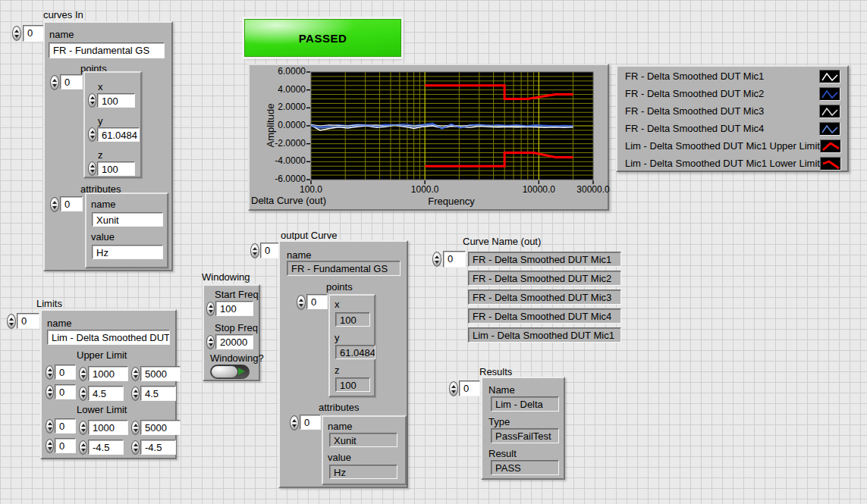 Image resolution: width=867 pixels, height=504 pixels. What do you see at coordinates (50, 426) in the screenshot?
I see `lower-freq-index-spinner` at bounding box center [50, 426].